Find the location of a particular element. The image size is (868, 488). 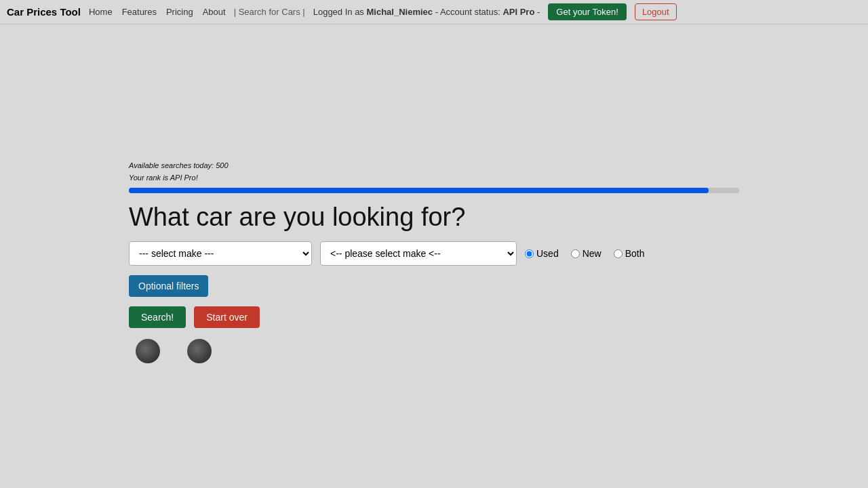

start-over-button: Start over is located at coordinates (226, 317).